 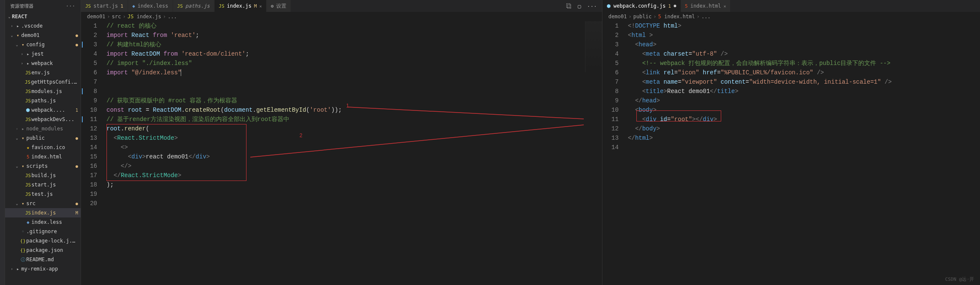 I want to click on tab: JSindex.jsM✕, so click(x=241, y=6).